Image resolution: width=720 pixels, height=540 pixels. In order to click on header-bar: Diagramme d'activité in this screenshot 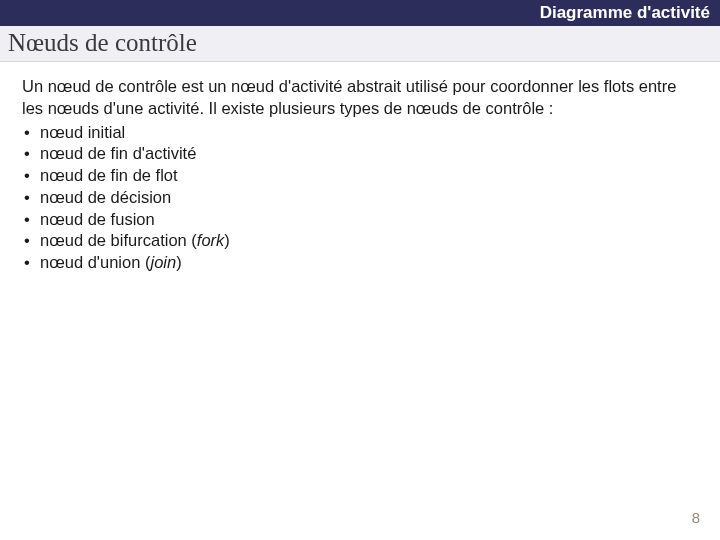, I will do `click(360, 13)`.